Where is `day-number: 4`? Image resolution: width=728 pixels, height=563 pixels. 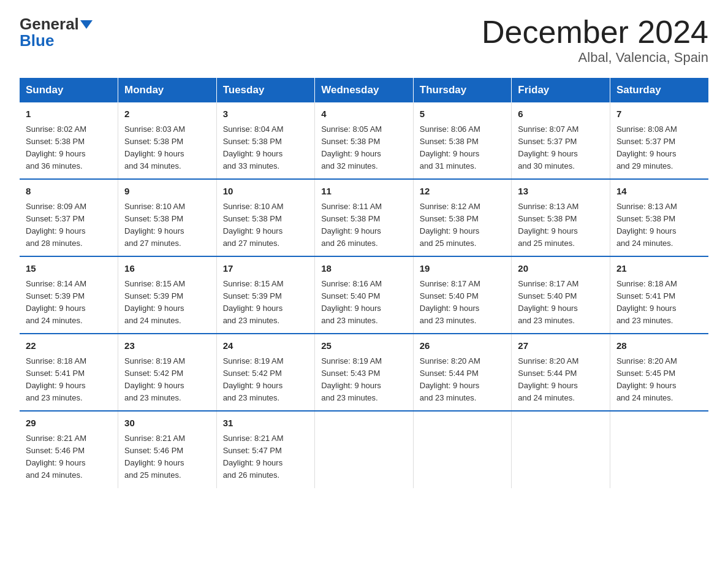 day-number: 4 is located at coordinates (364, 114).